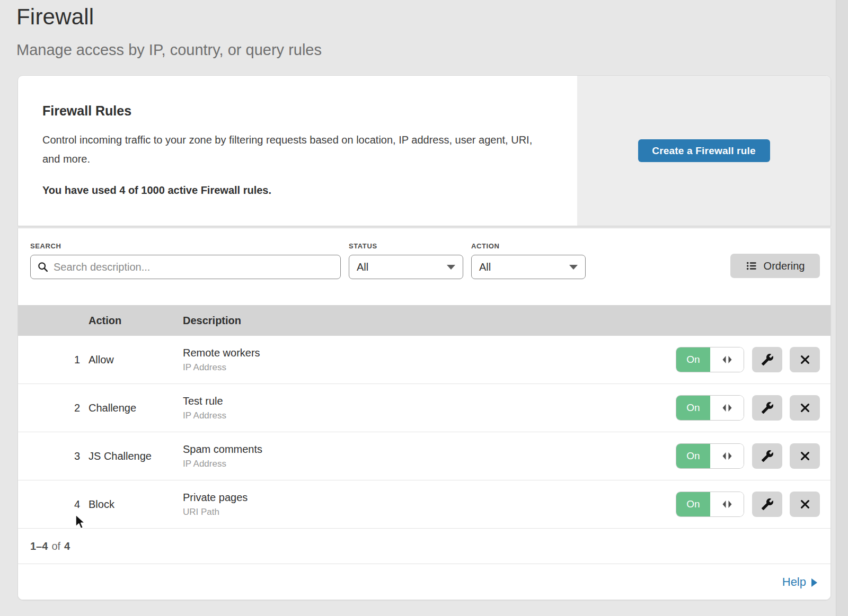 The height and width of the screenshot is (616, 848). I want to click on status-label: STATUS, so click(406, 246).